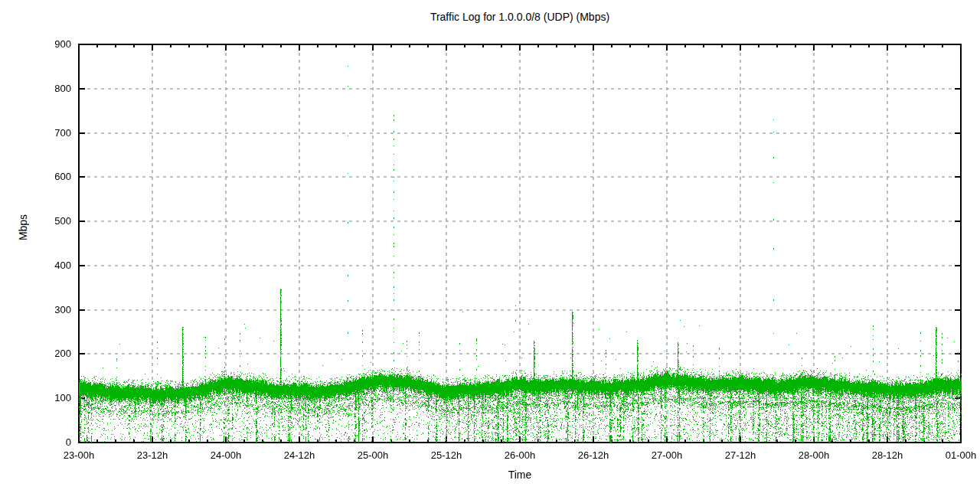 The width and height of the screenshot is (980, 490). What do you see at coordinates (887, 455) in the screenshot?
I see `x-tick-label: 28-12h` at bounding box center [887, 455].